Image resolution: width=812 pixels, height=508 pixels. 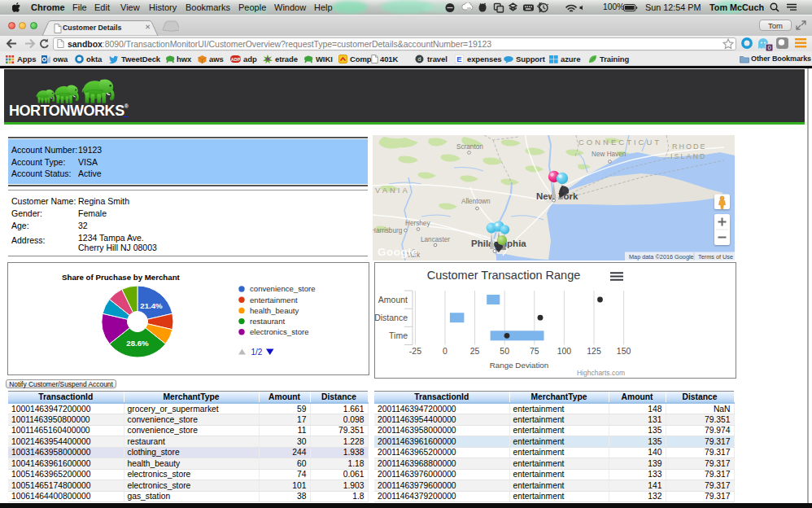 I want to click on svg-text: Map data ©2016 Google, so click(x=661, y=257).